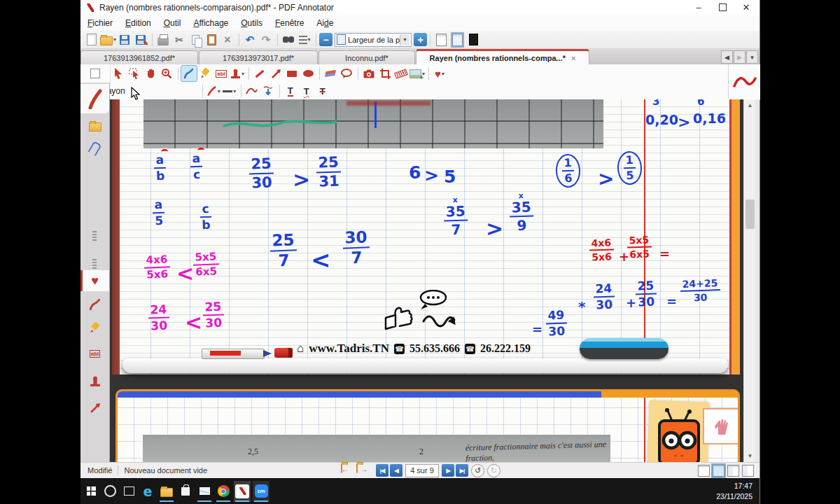 The height and width of the screenshot is (504, 840). What do you see at coordinates (405, 40) in the screenshot?
I see `chevron-down-icon: ▾` at bounding box center [405, 40].